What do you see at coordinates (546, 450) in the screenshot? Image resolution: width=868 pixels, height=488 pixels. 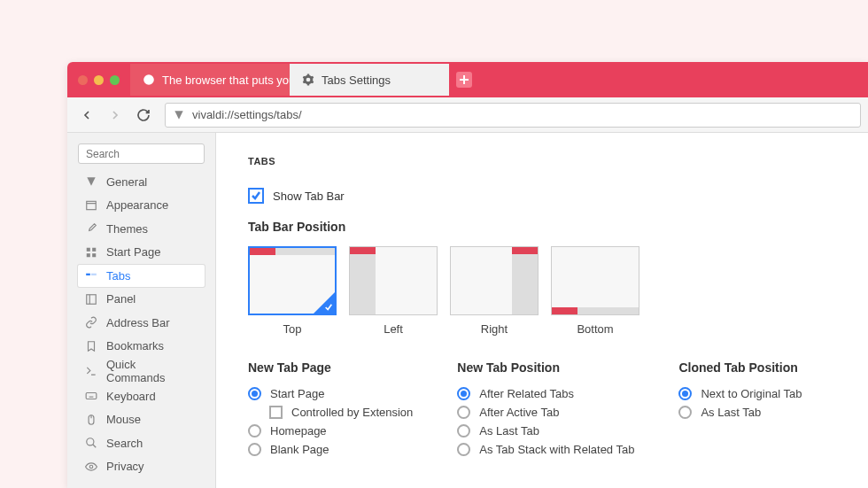 I see `new-tab-pos-as-stack: As Tab Stack with Related Tab` at bounding box center [546, 450].